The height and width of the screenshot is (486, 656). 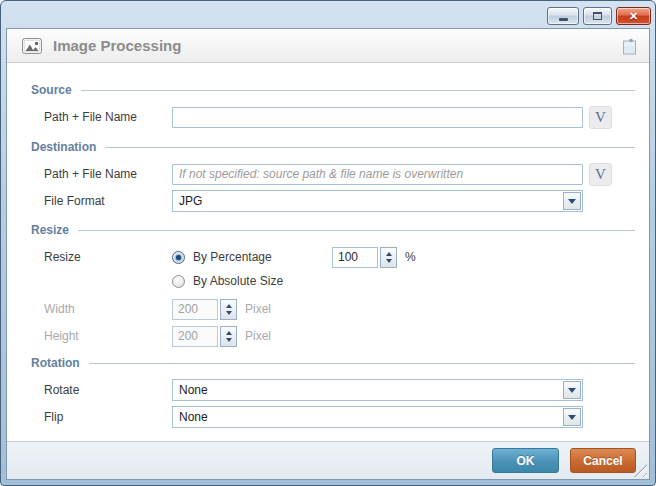 What do you see at coordinates (252, 281) in the screenshot?
I see `by-absolute-radio-option: By Absolute Size` at bounding box center [252, 281].